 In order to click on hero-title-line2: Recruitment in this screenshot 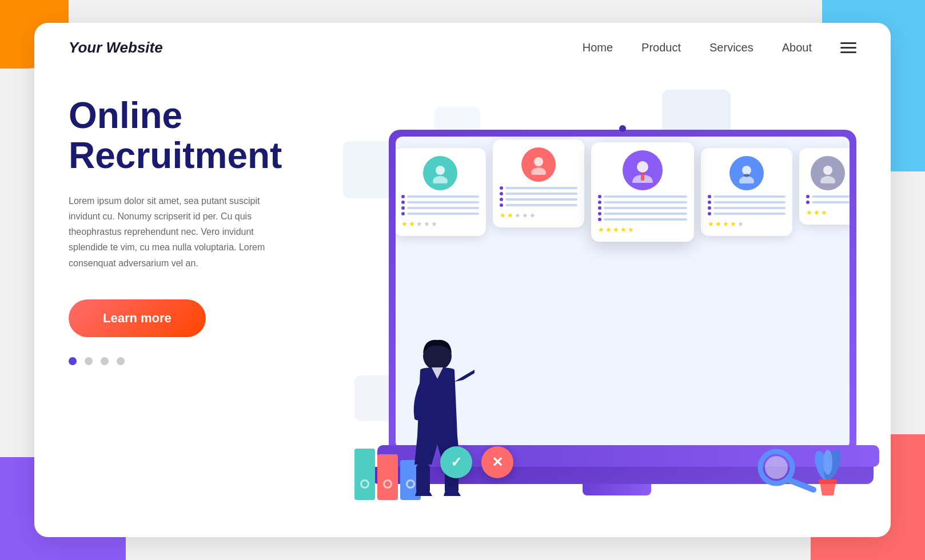, I will do `click(175, 155)`.